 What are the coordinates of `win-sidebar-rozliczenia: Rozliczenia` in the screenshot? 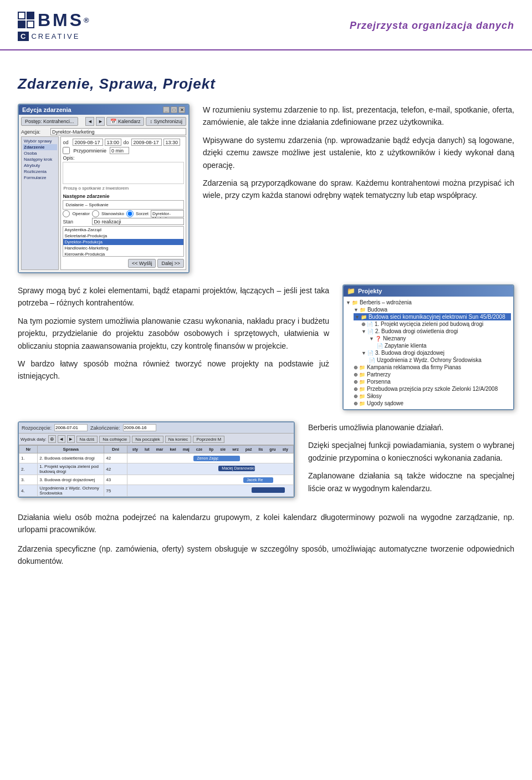 It's located at (40, 172).